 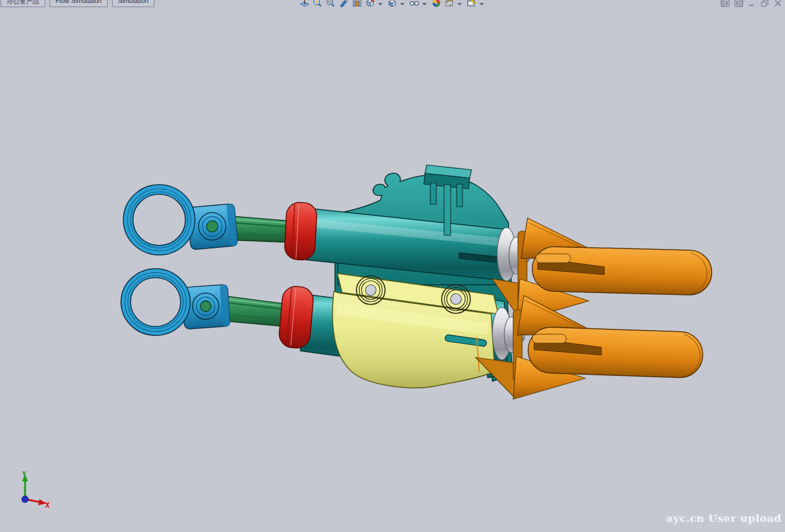 What do you see at coordinates (38, 494) in the screenshot?
I see `orientation-triad: Y X` at bounding box center [38, 494].